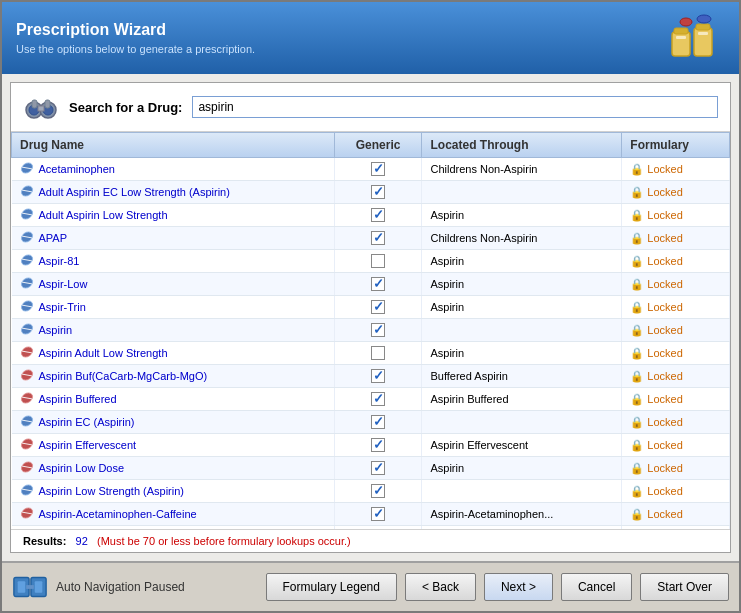  What do you see at coordinates (174, 400) in the screenshot?
I see `drug-name-cell: Aspirin Buffered` at bounding box center [174, 400].